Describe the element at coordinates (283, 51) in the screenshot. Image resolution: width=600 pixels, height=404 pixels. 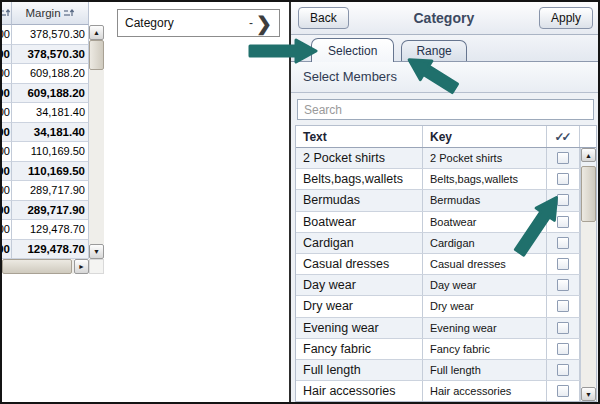
I see `annotation-arrow-selection-tab` at that location.